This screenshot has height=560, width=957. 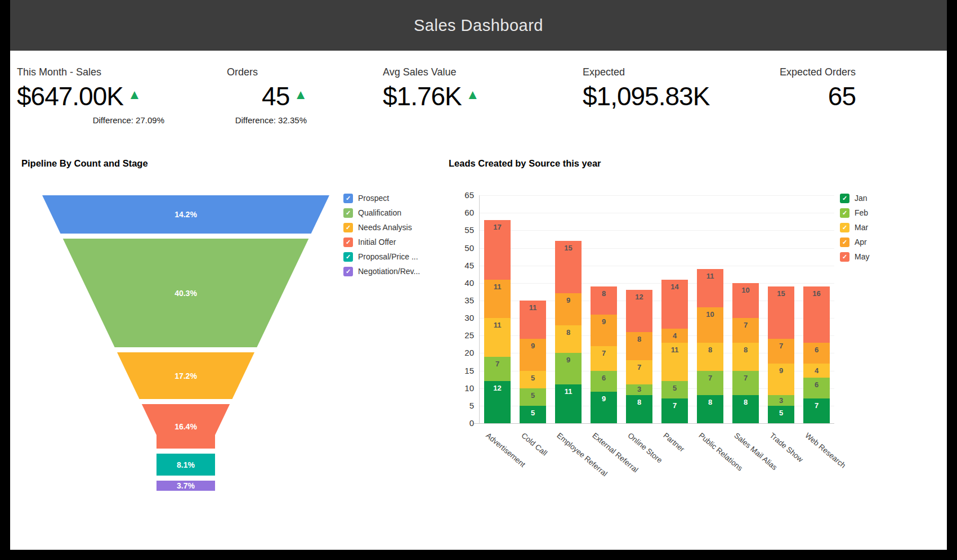 I want to click on y-axis-tick-label: 5, so click(x=461, y=405).